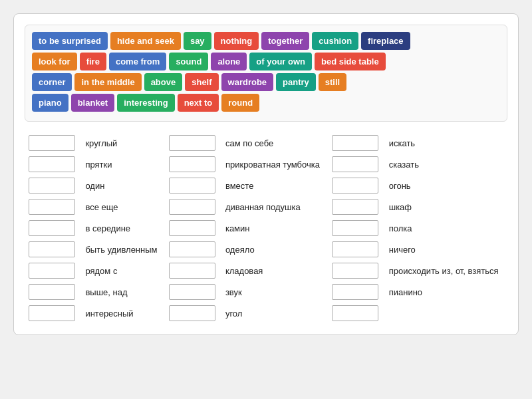  Describe the element at coordinates (446, 271) in the screenshot. I see `russian-word: происходить из, от, взяться` at that location.